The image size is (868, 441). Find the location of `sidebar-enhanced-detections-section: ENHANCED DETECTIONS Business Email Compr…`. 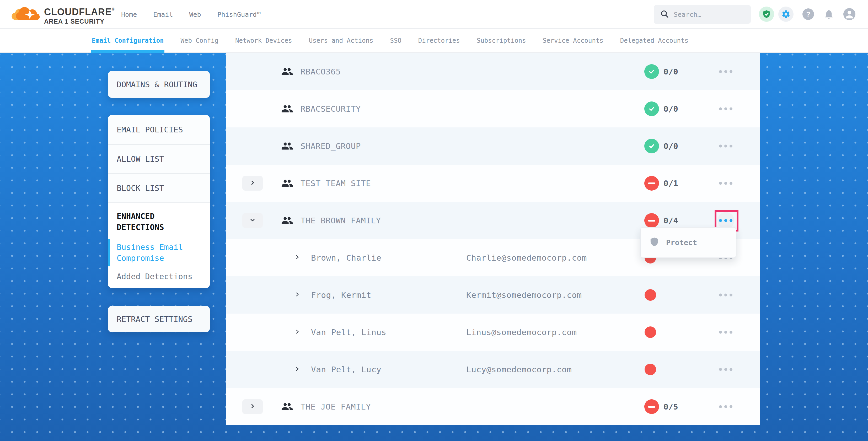

sidebar-enhanced-detections-section: ENHANCED DETECTIONS Business Email Compr… is located at coordinates (159, 245).